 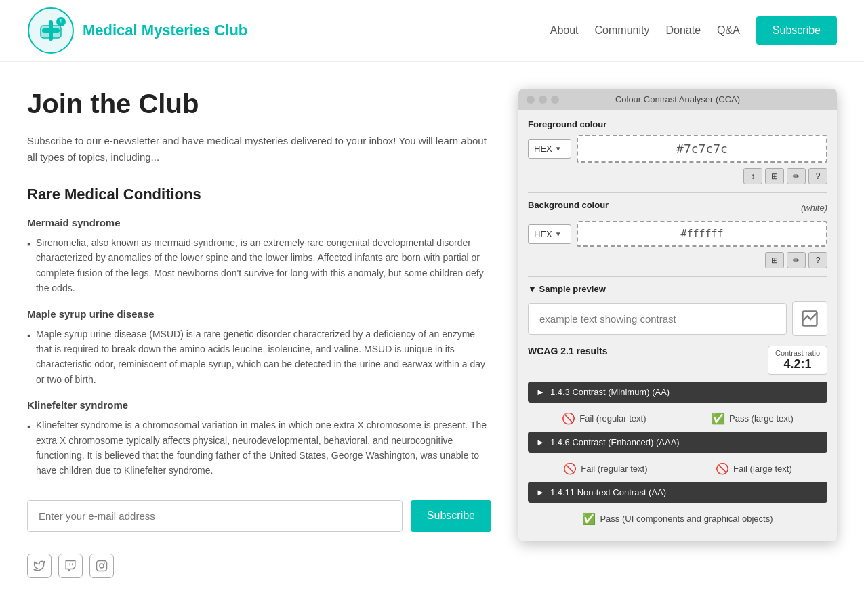 I want to click on cca-criterion-non-text-result-1-text: Pass (UI components and graphical object…, so click(x=686, y=519).